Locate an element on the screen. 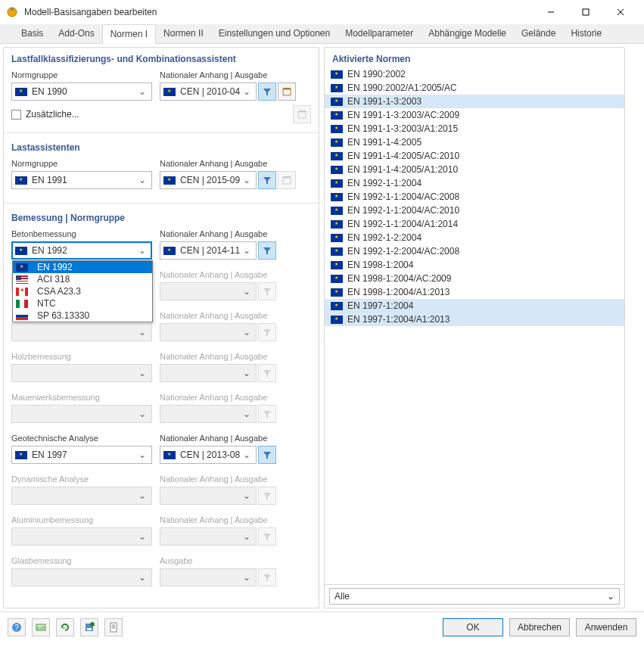  norm-item: EN 1992-1-1:2004/AC:2010 is located at coordinates (474, 210).